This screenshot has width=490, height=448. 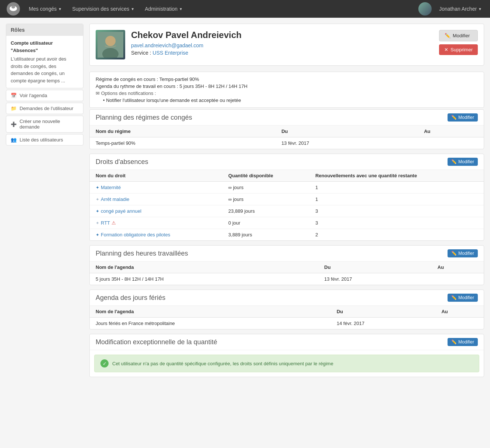 I want to click on profile-card: Chekov Pavel Andreievich pavel.andreievi…, so click(x=287, y=45).